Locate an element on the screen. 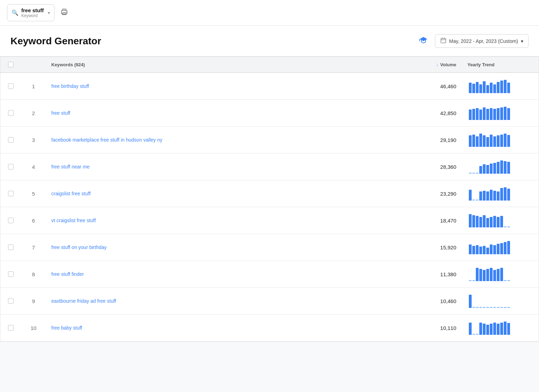 The height and width of the screenshot is (392, 539). row-rank: 8 is located at coordinates (34, 274).